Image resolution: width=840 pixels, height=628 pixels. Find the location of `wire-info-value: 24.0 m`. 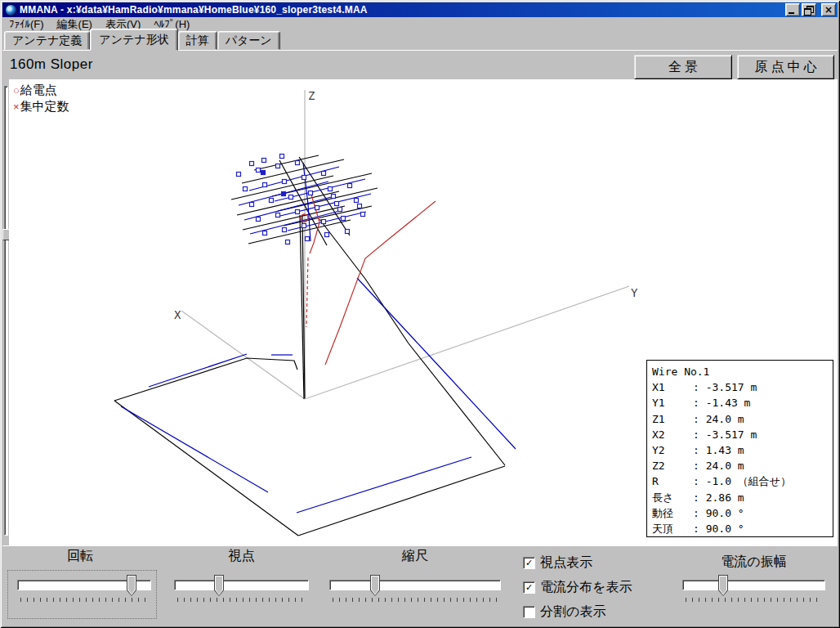

wire-info-value: 24.0 m is located at coordinates (726, 419).